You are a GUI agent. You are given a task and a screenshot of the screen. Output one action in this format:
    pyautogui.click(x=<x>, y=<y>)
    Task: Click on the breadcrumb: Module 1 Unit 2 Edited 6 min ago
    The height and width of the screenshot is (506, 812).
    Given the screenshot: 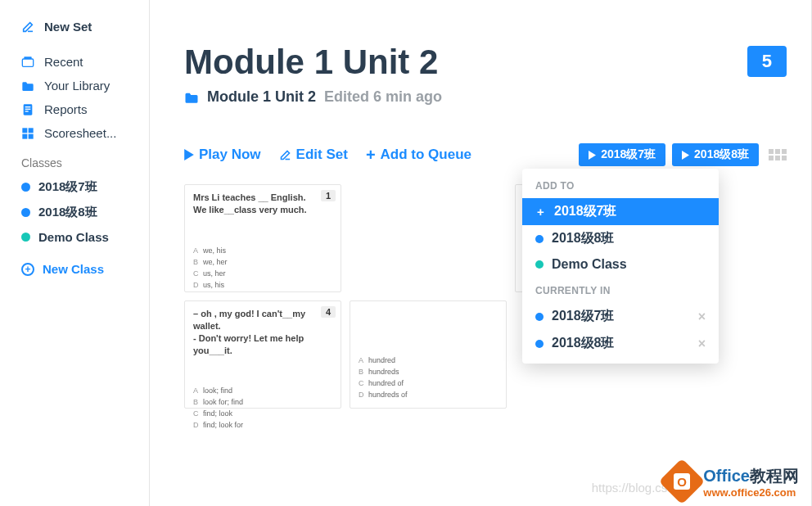 What is the action you would take?
    pyautogui.click(x=485, y=97)
    